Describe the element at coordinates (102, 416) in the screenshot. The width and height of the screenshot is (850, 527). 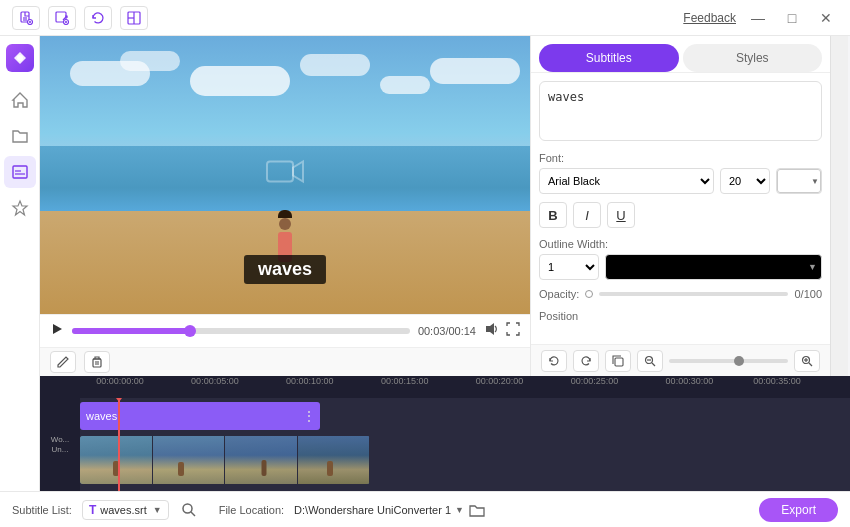
I see `subtitle-clip-label: waves` at that location.